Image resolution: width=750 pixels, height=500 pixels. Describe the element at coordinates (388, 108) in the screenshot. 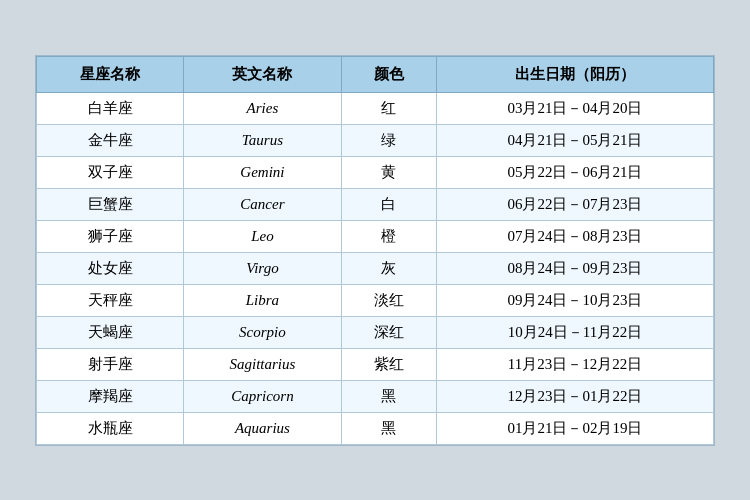

I see `cell-color: 红` at that location.